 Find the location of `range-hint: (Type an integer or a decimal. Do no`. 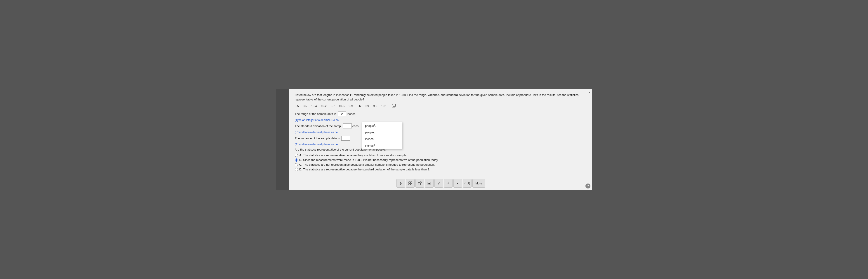

range-hint: (Type an integer or a decimal. Do no is located at coordinates (441, 120).